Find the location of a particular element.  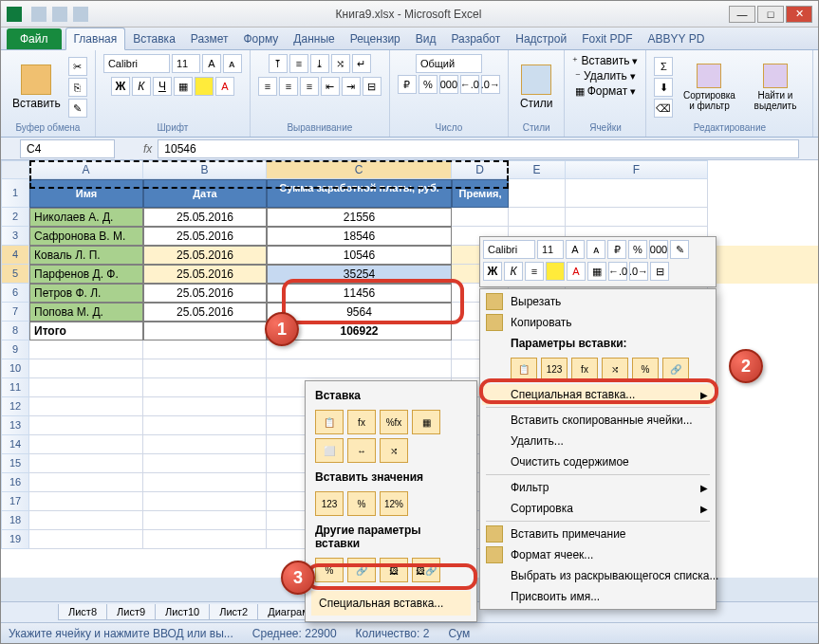

paste-link-icon: 🔗 is located at coordinates (676, 369).